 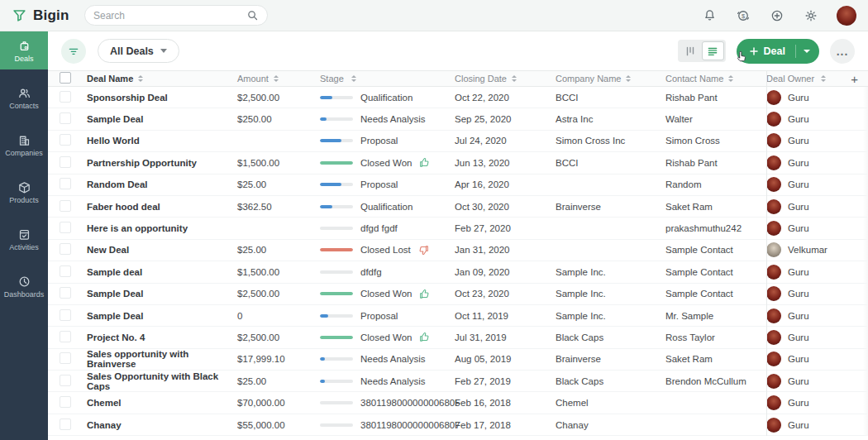 I want to click on closing-date-cell: Apr 16, 2020, so click(x=505, y=184).